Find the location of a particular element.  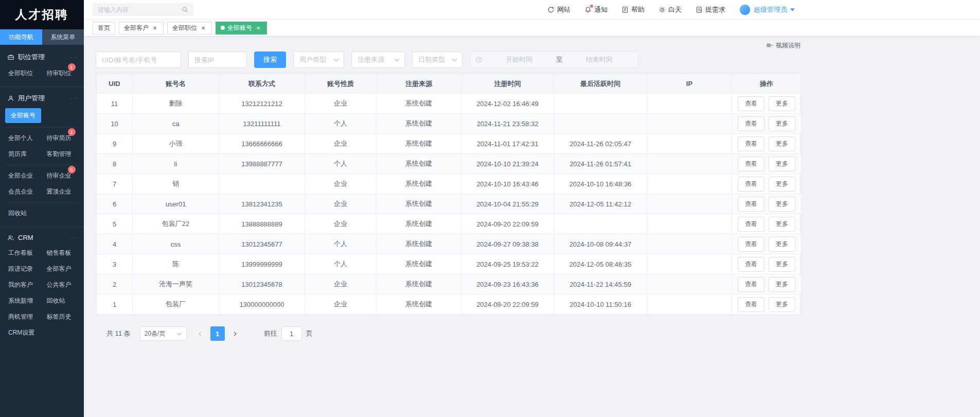

sidebar-item: 公共客户 is located at coordinates (60, 285).